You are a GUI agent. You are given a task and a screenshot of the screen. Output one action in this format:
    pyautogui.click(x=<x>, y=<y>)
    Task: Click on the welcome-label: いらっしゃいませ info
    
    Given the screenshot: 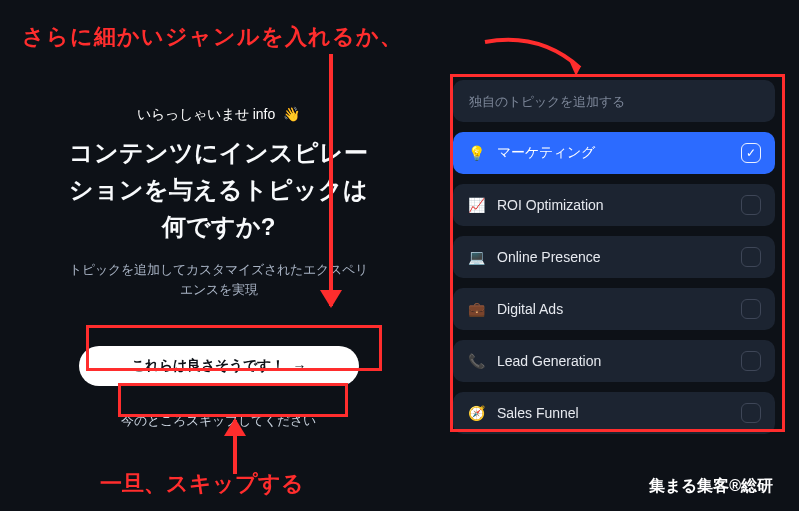 What is the action you would take?
    pyautogui.click(x=206, y=114)
    